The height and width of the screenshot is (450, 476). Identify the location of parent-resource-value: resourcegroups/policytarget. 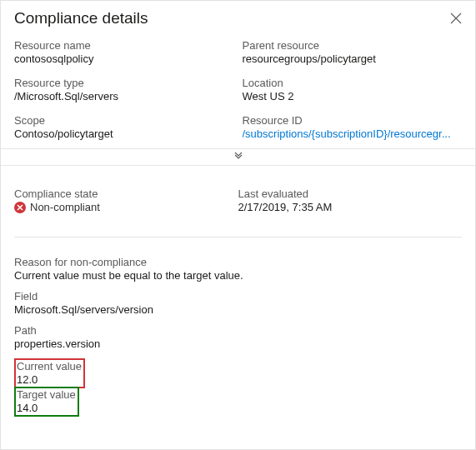
(353, 58).